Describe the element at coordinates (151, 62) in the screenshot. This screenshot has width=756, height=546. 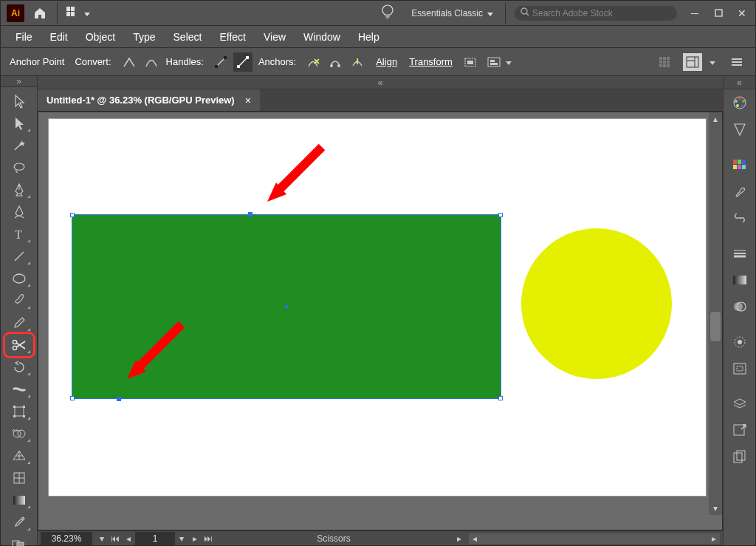
I see `convert-smooth-button` at that location.